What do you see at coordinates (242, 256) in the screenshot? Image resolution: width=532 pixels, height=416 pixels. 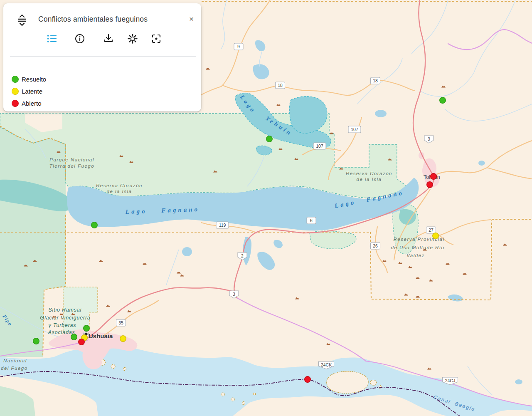 I see `svg-text: 2` at bounding box center [242, 256].